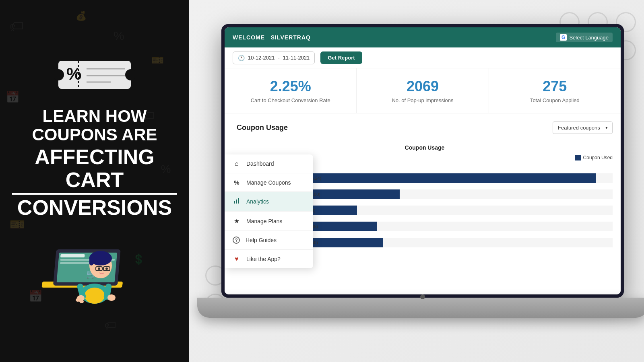 The height and width of the screenshot is (362, 644). I want to click on manage-coupons-label: Manage Coupons, so click(269, 183).